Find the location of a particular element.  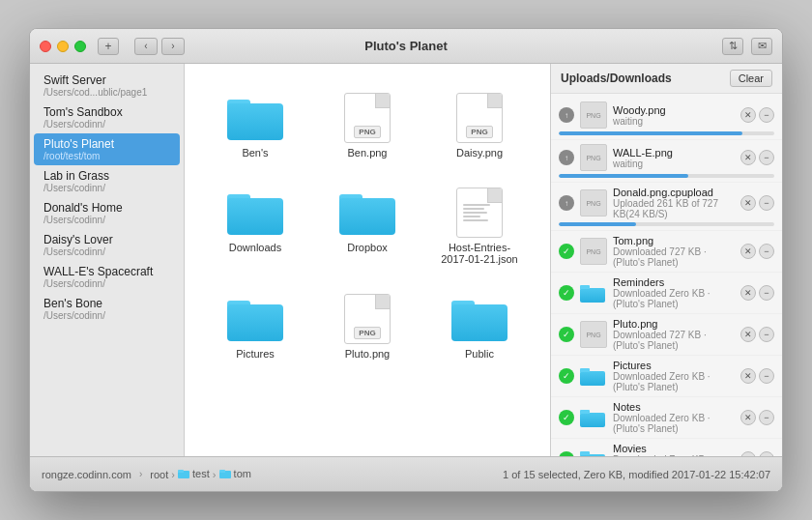

sidebar-item-name: Pluto's Planet is located at coordinates (106, 144).